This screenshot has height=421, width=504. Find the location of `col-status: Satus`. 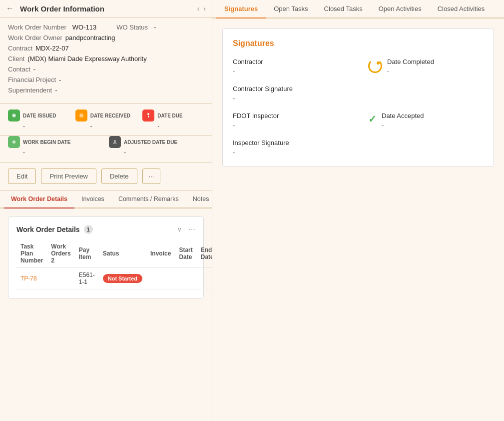

col-status: Satus is located at coordinates (123, 254).